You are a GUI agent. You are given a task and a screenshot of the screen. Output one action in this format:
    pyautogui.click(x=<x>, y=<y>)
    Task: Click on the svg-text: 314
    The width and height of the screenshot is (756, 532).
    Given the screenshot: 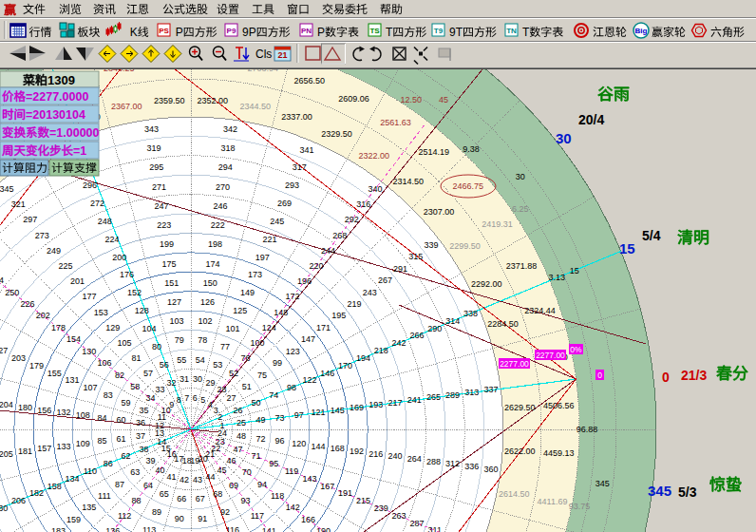 What is the action you would take?
    pyautogui.click(x=452, y=321)
    